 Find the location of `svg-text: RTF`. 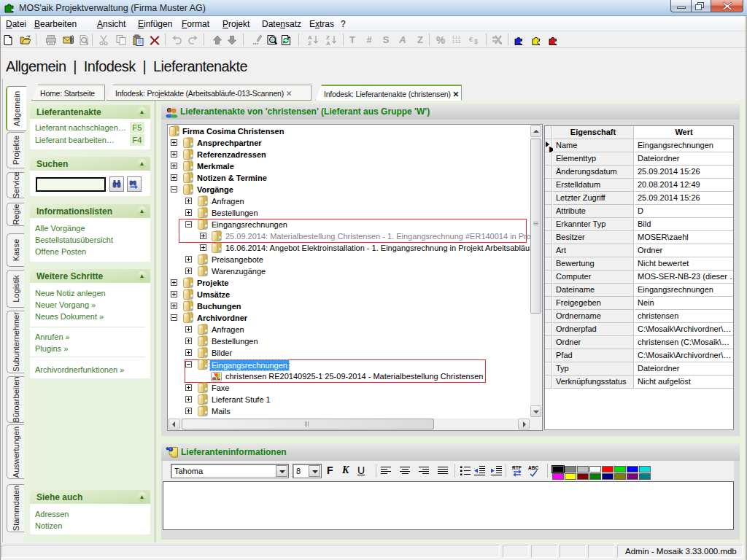

svg-text: RTF is located at coordinates (516, 468).